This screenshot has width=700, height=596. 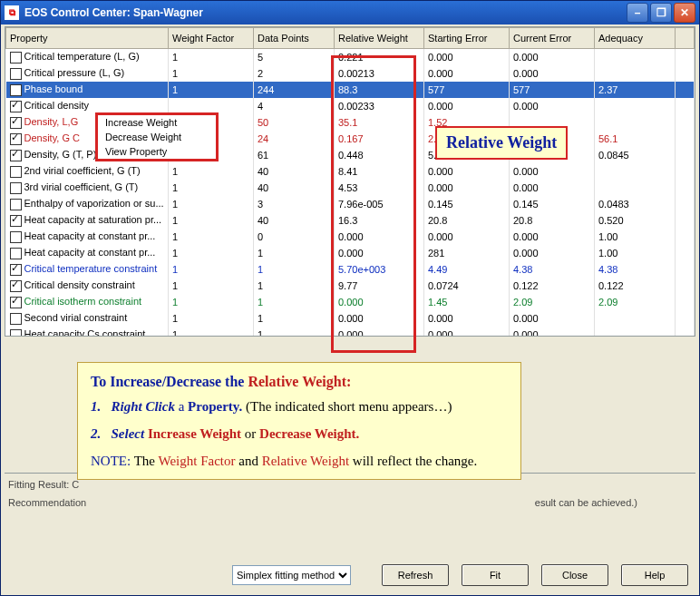 What do you see at coordinates (350, 171) in the screenshot?
I see `table-row: 2nd virial coefficient, G (T)1408.410.00…` at bounding box center [350, 171].